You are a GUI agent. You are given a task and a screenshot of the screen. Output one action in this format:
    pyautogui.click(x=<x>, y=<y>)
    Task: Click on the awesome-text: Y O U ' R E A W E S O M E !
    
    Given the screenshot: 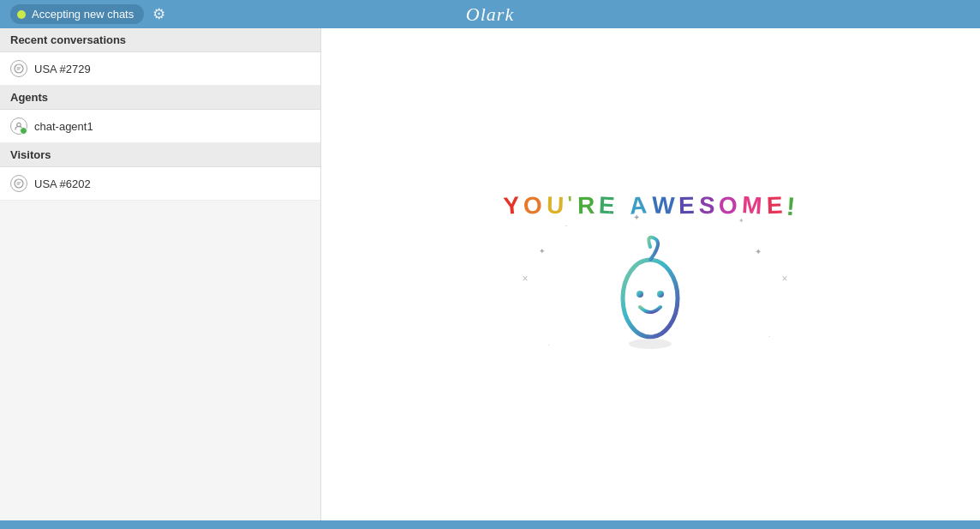 What is the action you would take?
    pyautogui.click(x=651, y=207)
    